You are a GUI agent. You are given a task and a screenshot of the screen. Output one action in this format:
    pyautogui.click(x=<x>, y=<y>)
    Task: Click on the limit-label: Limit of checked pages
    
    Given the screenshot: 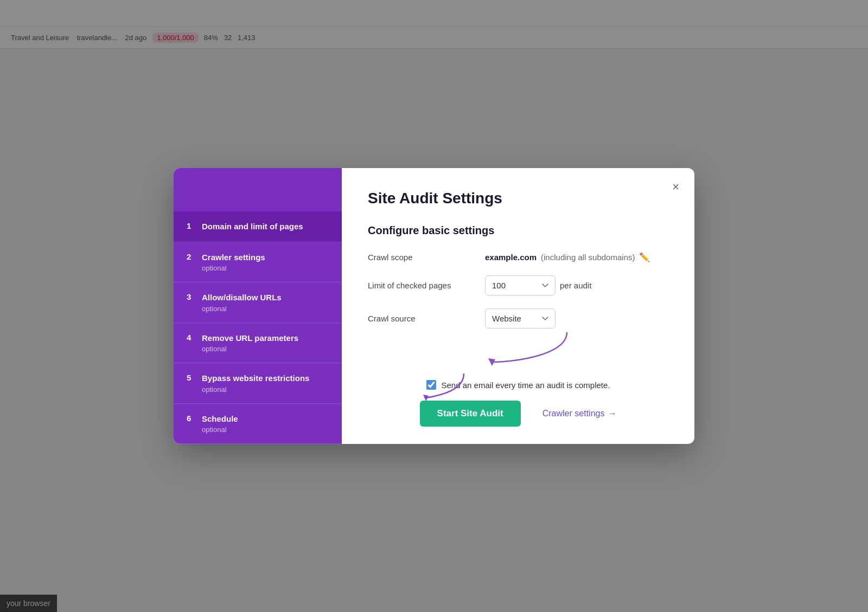 What is the action you would take?
    pyautogui.click(x=422, y=285)
    